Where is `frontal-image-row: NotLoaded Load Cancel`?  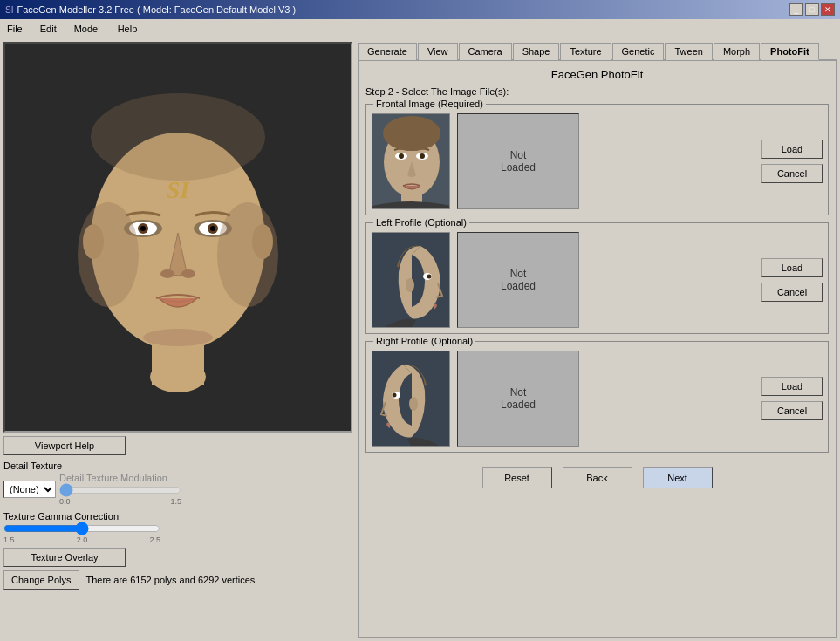
frontal-image-row: NotLoaded Load Cancel is located at coordinates (597, 160).